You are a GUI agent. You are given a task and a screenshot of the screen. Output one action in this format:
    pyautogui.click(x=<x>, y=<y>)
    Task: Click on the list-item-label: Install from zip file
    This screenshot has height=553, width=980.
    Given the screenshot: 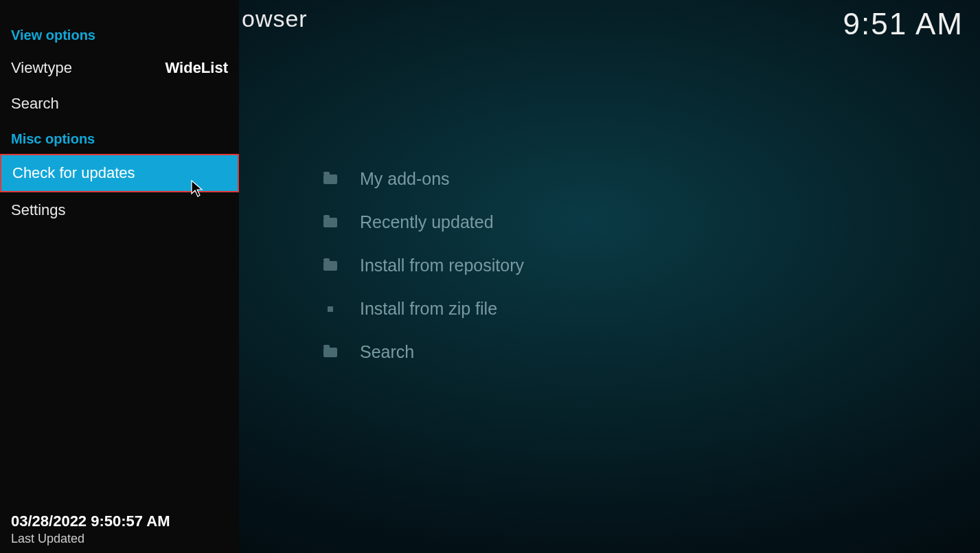 What is the action you would take?
    pyautogui.click(x=429, y=309)
    